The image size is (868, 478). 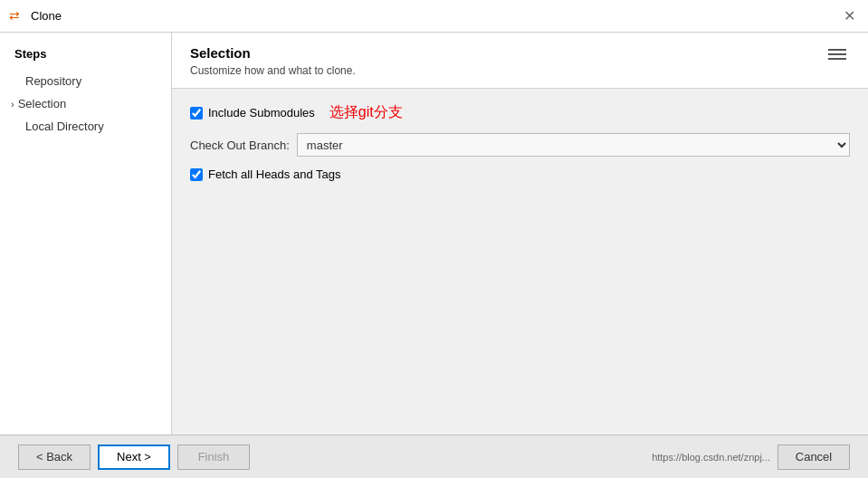 I want to click on footer-url: https://blog.csdn.net/znpj..., so click(x=514, y=457).